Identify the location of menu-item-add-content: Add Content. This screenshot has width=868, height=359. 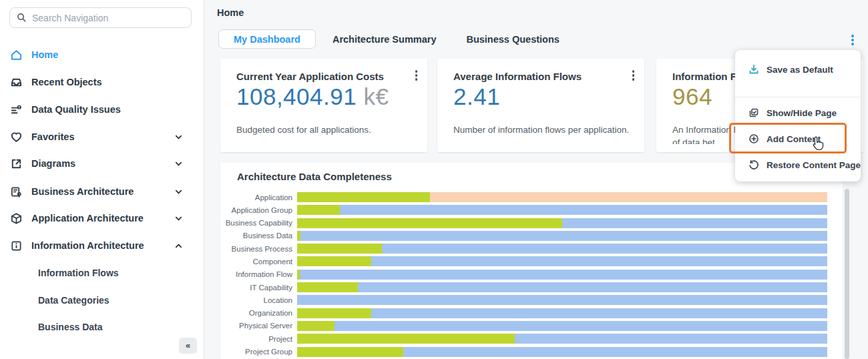
(798, 139).